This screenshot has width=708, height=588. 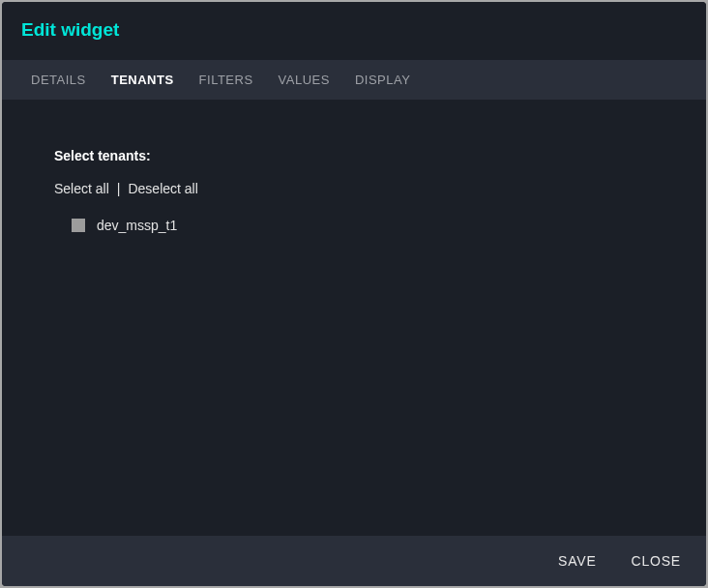 I want to click on deselect-all-link: Deselect all, so click(x=162, y=189).